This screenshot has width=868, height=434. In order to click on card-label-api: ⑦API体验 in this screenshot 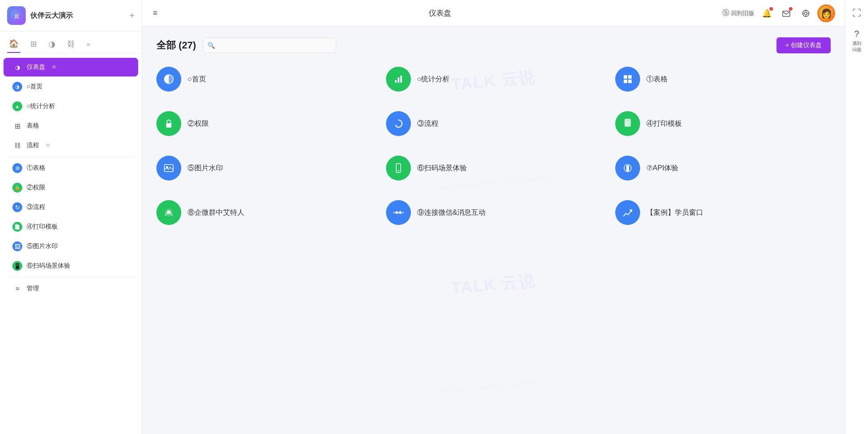, I will do `click(662, 168)`.